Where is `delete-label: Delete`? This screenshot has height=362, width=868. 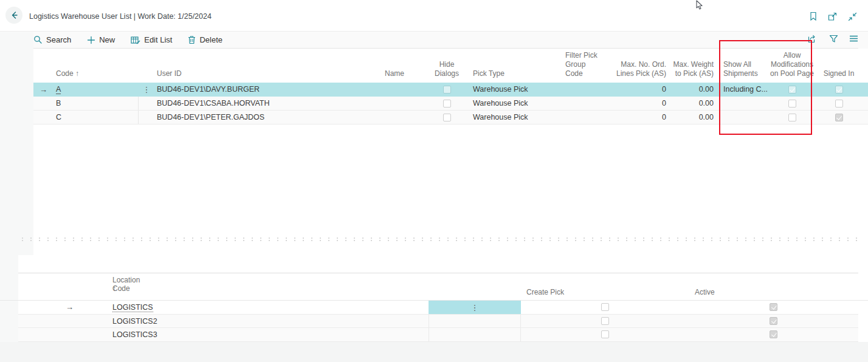 delete-label: Delete is located at coordinates (211, 40).